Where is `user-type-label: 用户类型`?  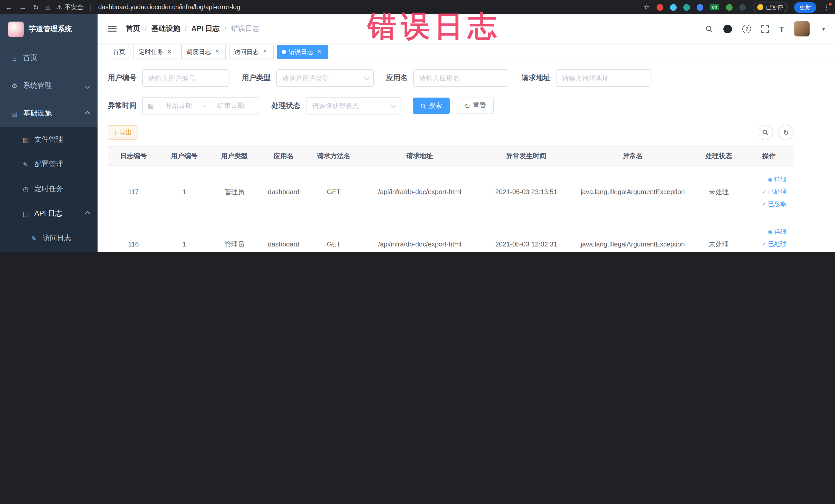 user-type-label: 用户类型 is located at coordinates (256, 78).